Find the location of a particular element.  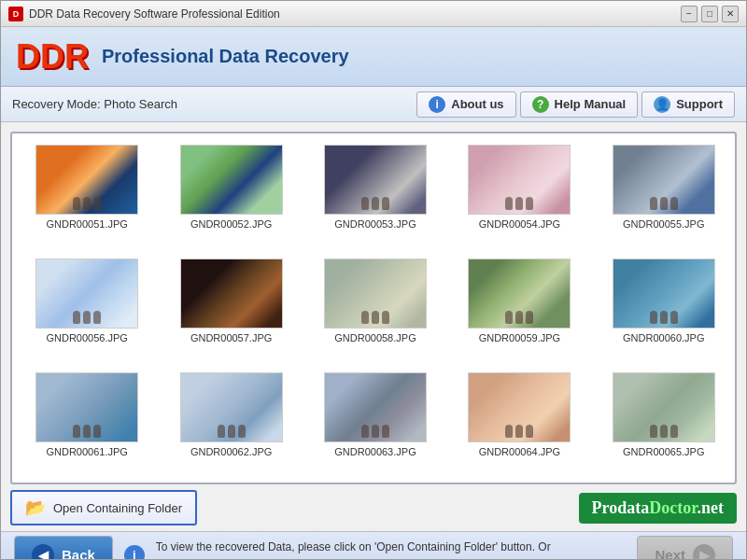

photo-item: GNDR00063.JPG is located at coordinates (375, 422).